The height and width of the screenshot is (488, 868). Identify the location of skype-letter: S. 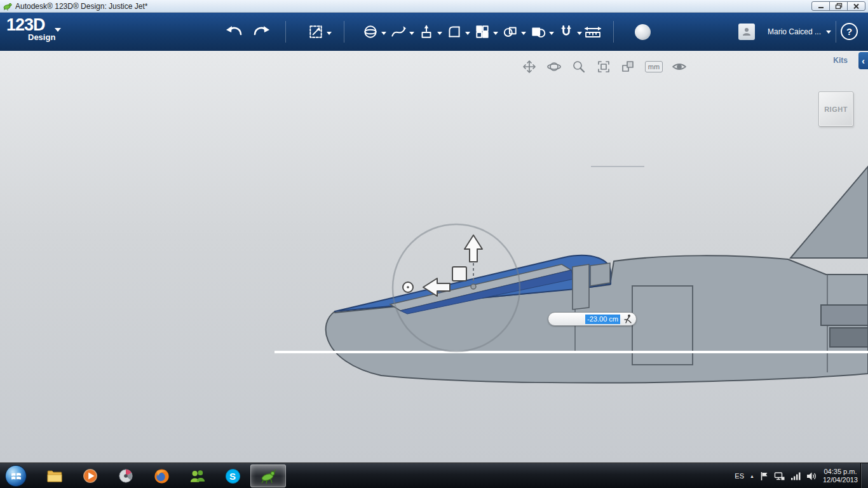
(233, 477).